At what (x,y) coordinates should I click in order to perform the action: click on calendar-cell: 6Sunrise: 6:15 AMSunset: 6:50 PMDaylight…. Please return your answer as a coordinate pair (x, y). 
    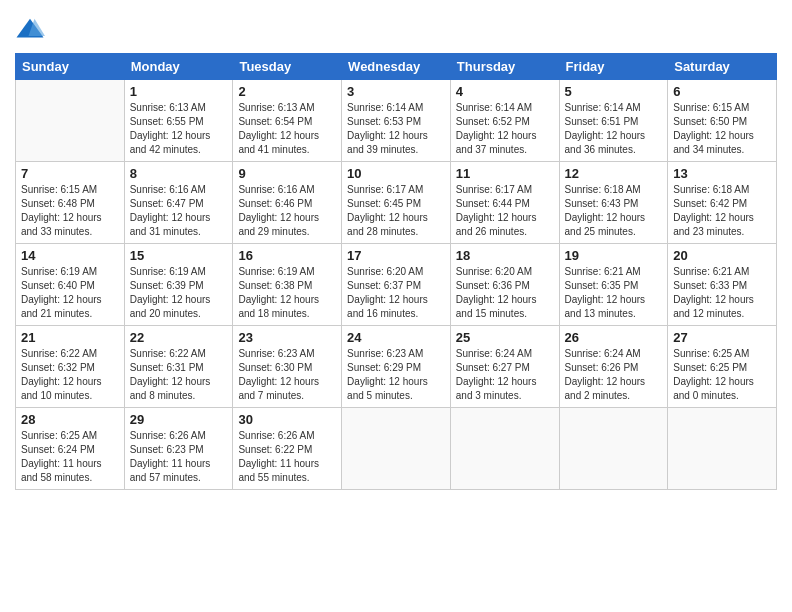
    Looking at the image, I should click on (722, 121).